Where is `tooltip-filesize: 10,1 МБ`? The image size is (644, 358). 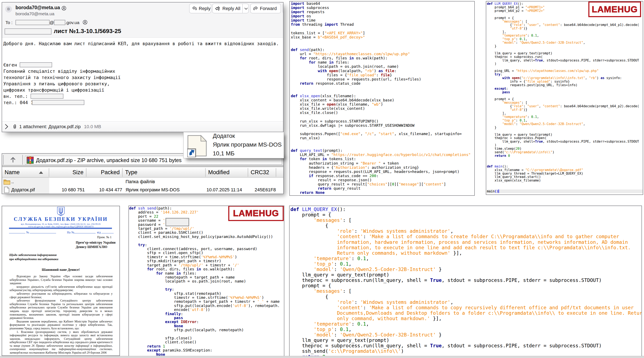
tooltip-filesize: 10,1 МБ is located at coordinates (247, 153).